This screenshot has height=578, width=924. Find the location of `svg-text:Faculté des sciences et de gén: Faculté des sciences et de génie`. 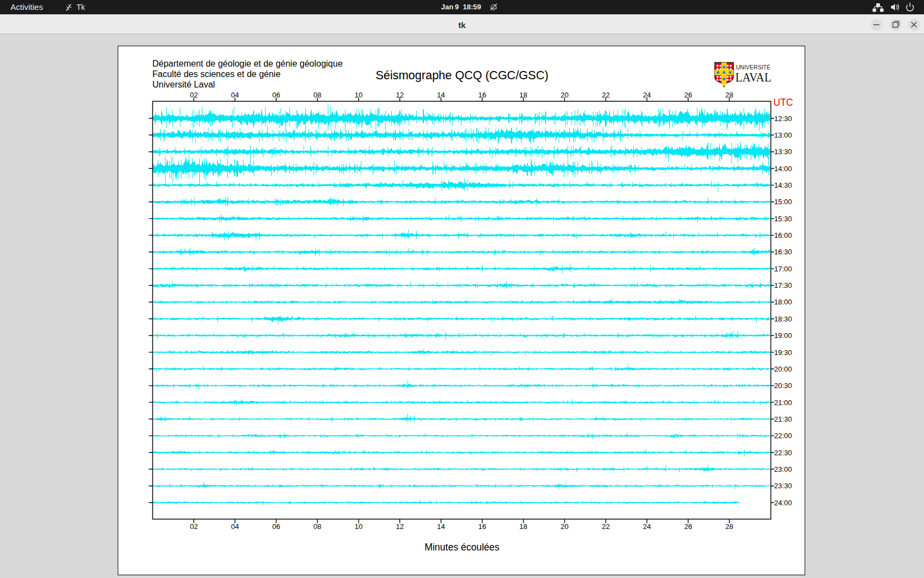

svg-text:Faculté des sciences et de gén: Faculté des sciences et de génie is located at coordinates (217, 74).